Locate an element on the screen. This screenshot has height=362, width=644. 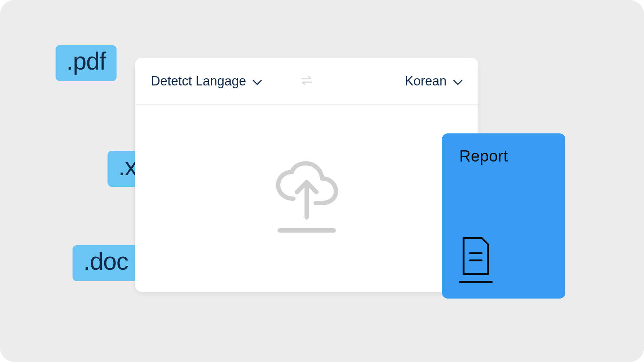
source-language-label: Detetct Langage is located at coordinates (198, 81).